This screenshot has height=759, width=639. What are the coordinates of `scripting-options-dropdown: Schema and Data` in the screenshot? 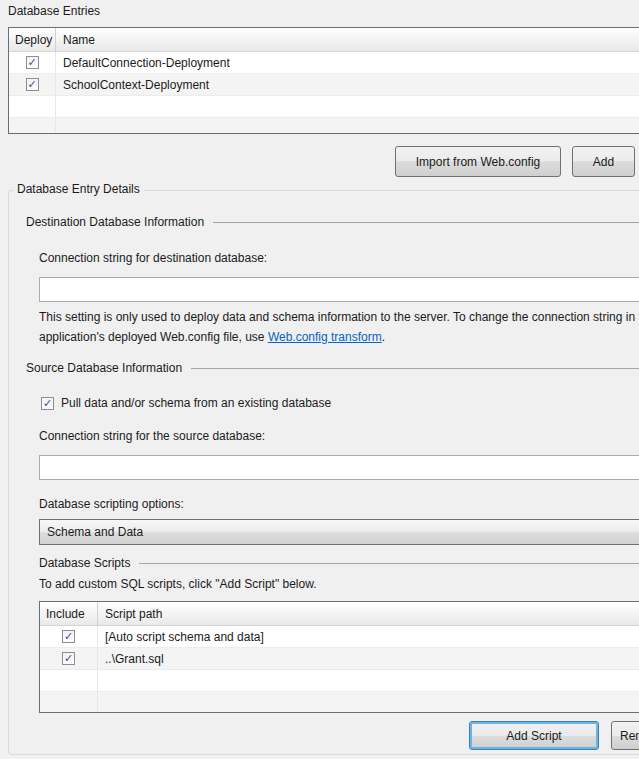 It's located at (339, 532).